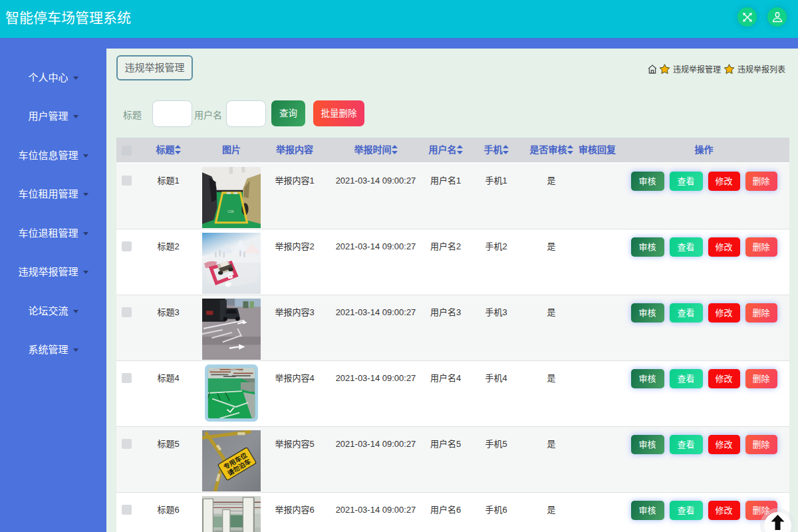 Image resolution: width=798 pixels, height=532 pixels. Describe the element at coordinates (231, 212) in the screenshot. I see `svg-text: C06` at that location.